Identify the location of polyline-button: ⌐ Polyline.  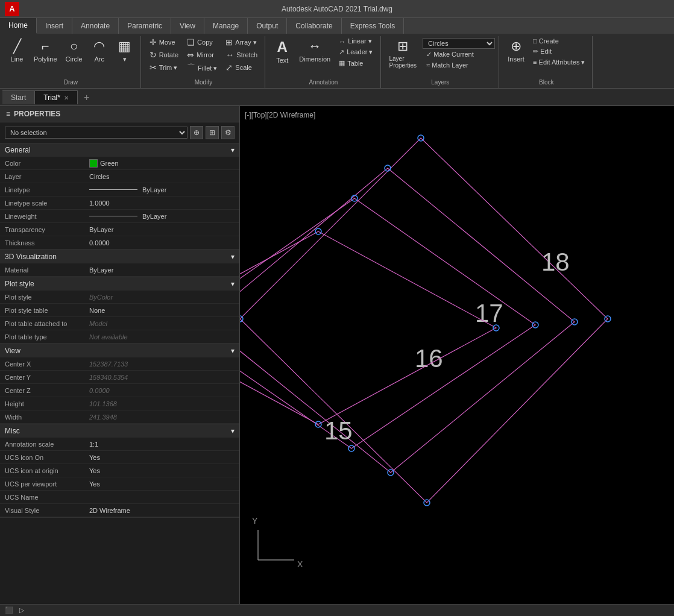
(46, 51).